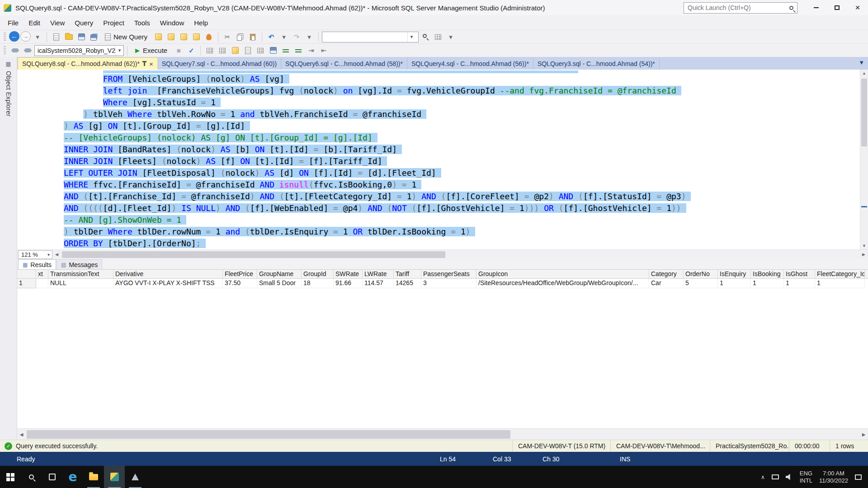 The image size is (868, 488). I want to click on execute-button: ▶ Execute, so click(151, 51).